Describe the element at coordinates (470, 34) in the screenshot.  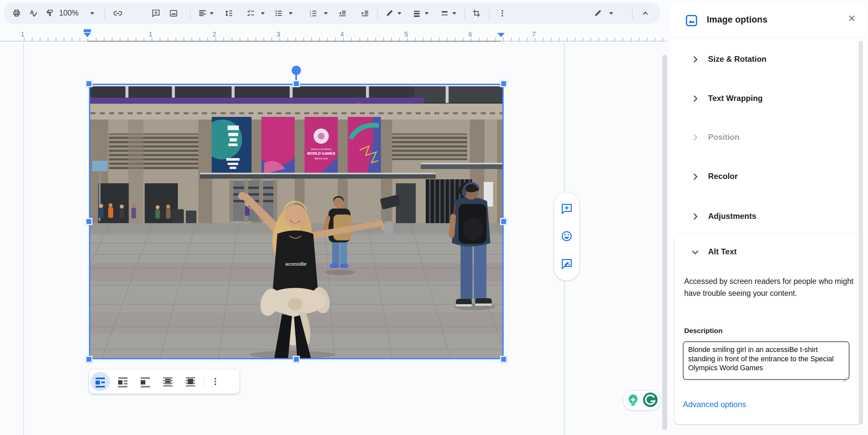
I see `ruler-number: 6` at that location.